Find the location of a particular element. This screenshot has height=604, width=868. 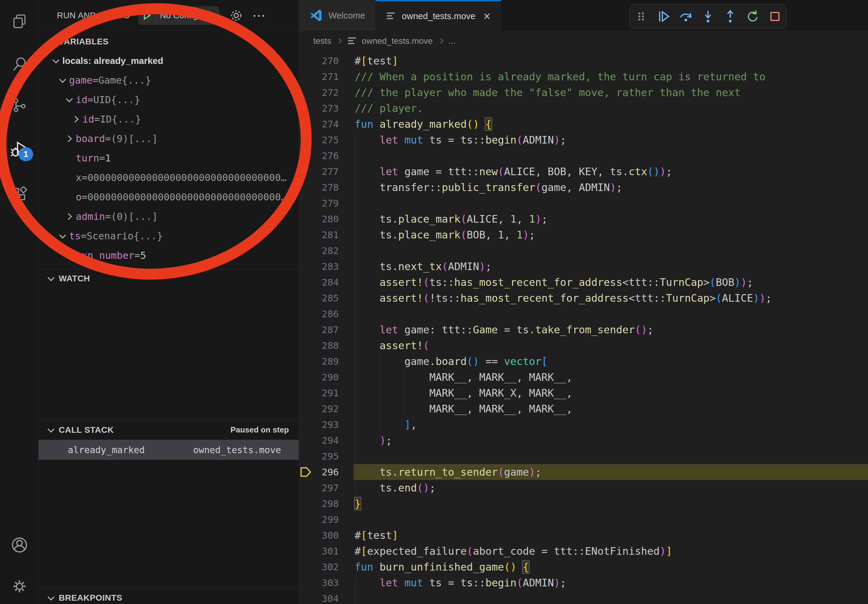

line-number: 302 is located at coordinates (330, 567).